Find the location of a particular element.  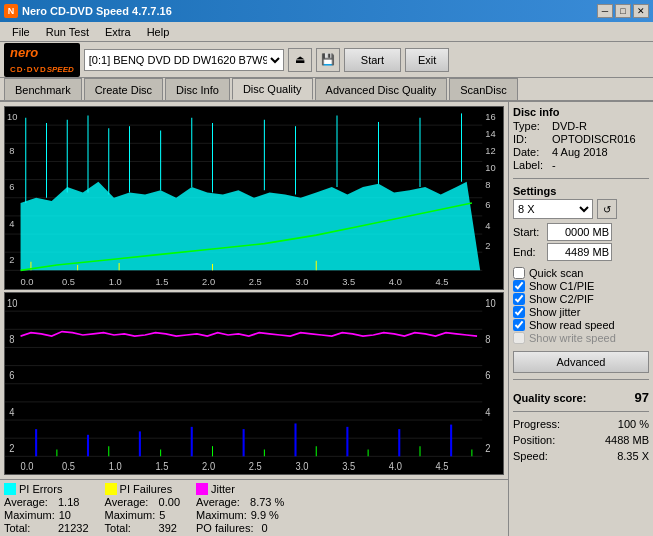

end-label: End: is located at coordinates (528, 252).